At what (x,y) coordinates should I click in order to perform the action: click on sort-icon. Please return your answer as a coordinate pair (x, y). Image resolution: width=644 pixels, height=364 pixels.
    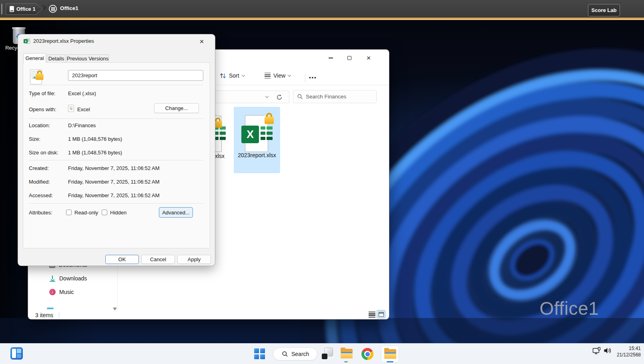
    Looking at the image, I should click on (223, 76).